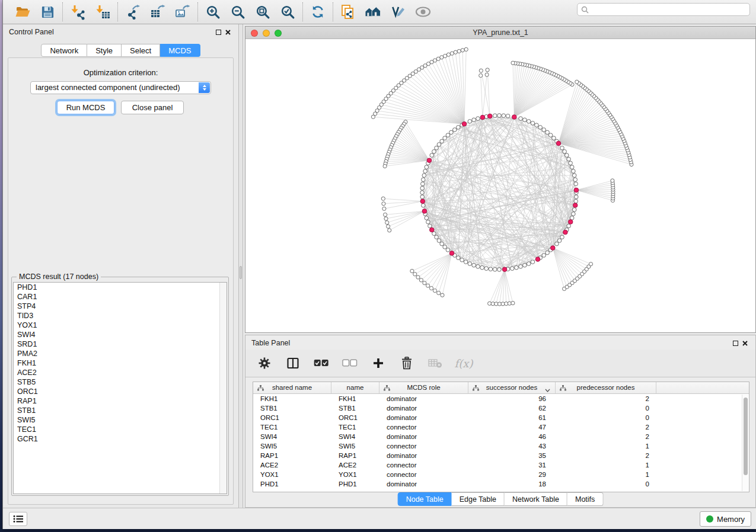 This screenshot has width=756, height=532. Describe the element at coordinates (745, 343) in the screenshot. I see `table-panel-close-button` at that location.